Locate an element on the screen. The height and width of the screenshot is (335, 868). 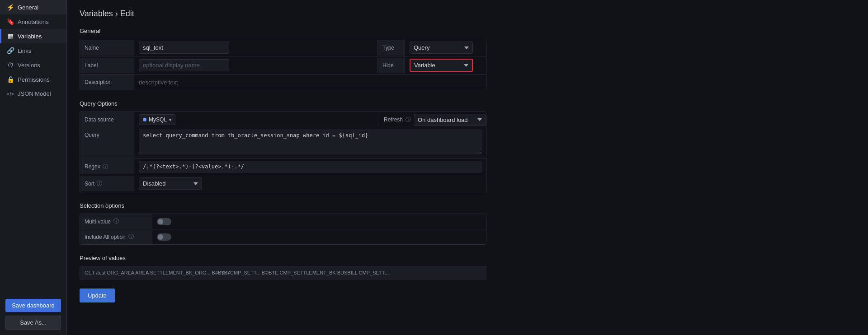
refresh-section: Refresh ⓘ On dashboard load is located at coordinates (432, 120).